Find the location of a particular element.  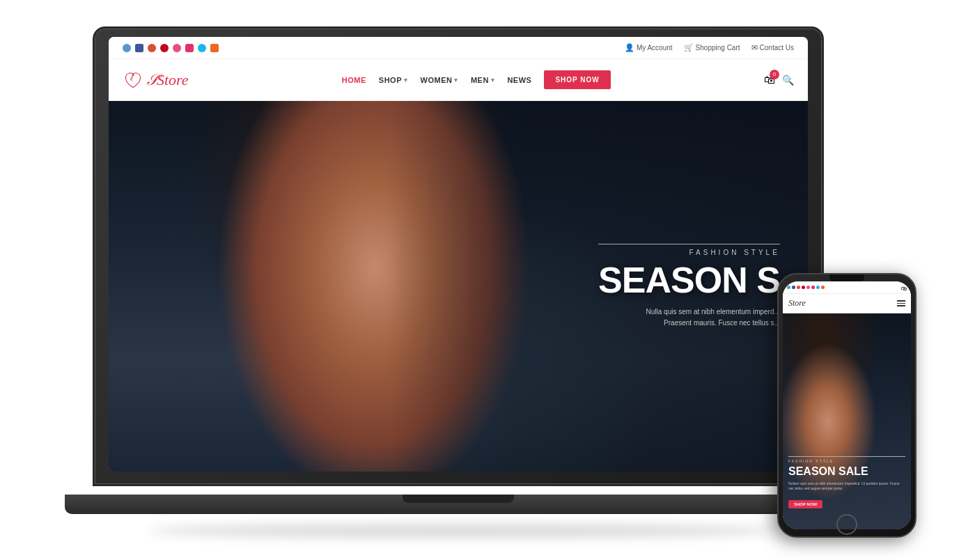

nav-right: 🛍 0 🔍 is located at coordinates (779, 80).